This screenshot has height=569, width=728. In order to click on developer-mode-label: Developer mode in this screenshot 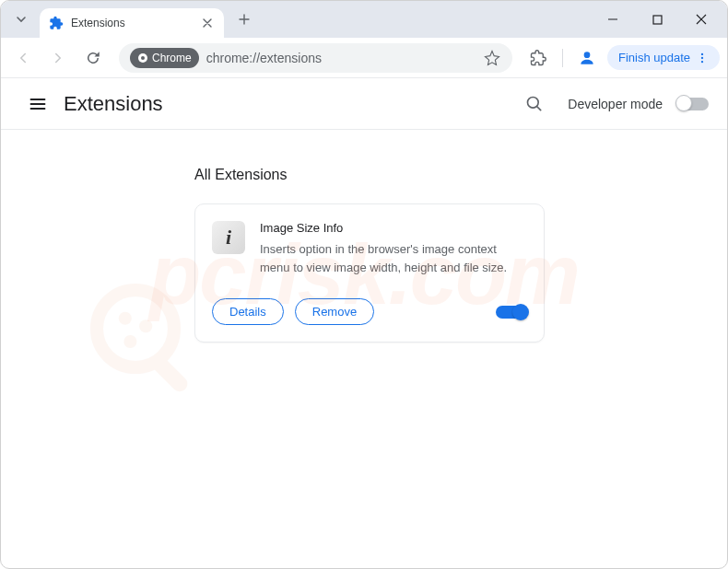, I will do `click(616, 104)`.